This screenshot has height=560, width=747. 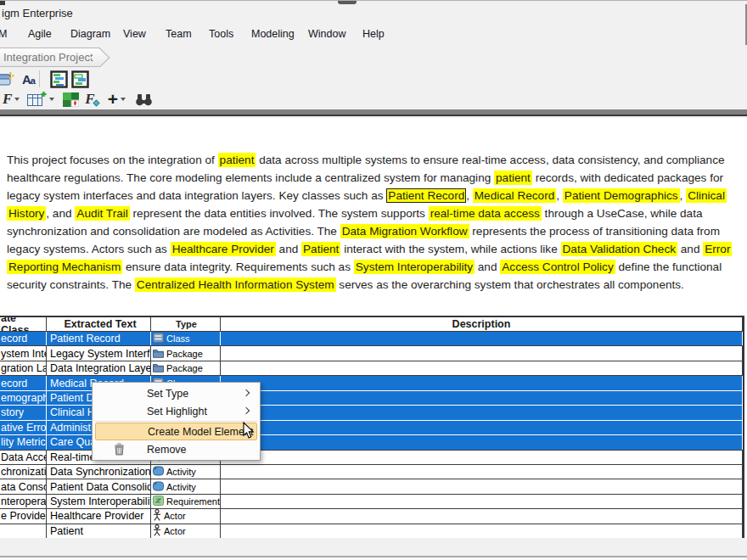 What do you see at coordinates (134, 34) in the screenshot?
I see `menu-view: View` at bounding box center [134, 34].